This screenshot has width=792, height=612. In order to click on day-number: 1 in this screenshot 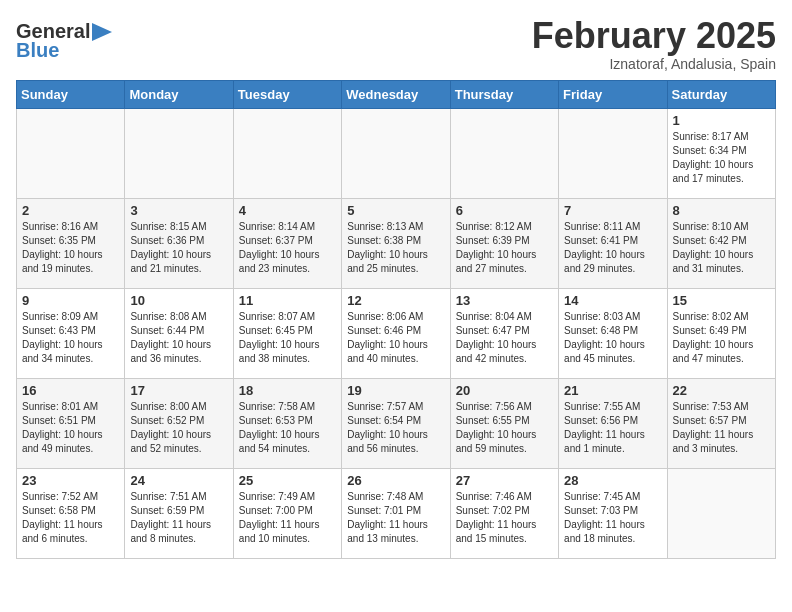, I will do `click(722, 120)`.